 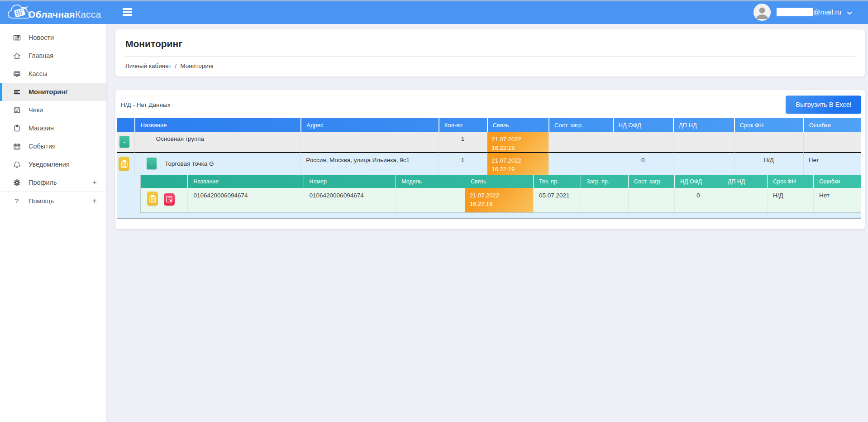 I want to click on user-menu: @mail.ru, so click(x=803, y=12).